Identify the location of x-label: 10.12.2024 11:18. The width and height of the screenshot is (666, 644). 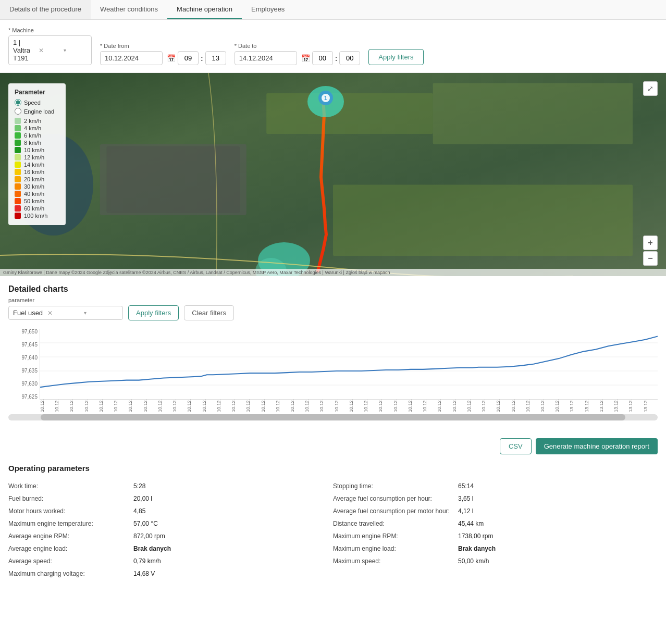
(385, 406).